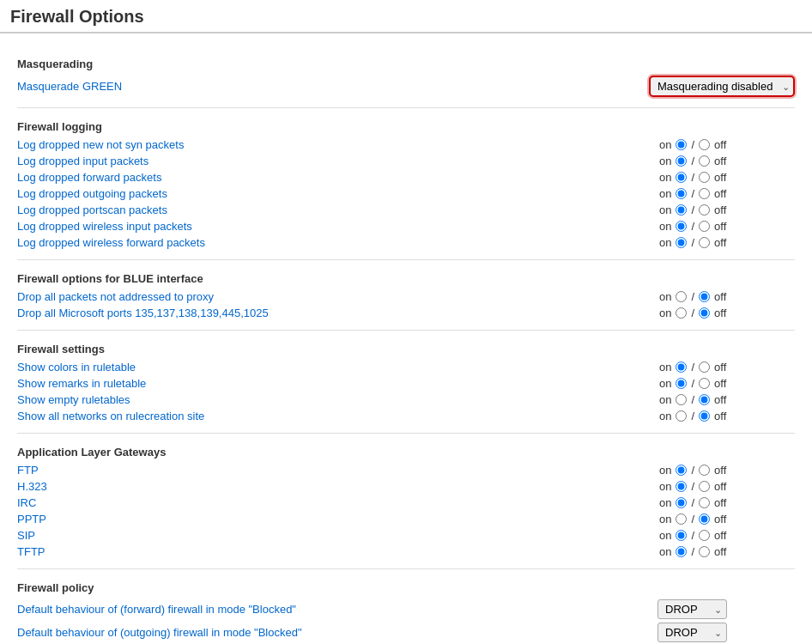 Image resolution: width=812 pixels, height=644 pixels. I want to click on label-log-forward: Log dropped forward packets, so click(89, 177).